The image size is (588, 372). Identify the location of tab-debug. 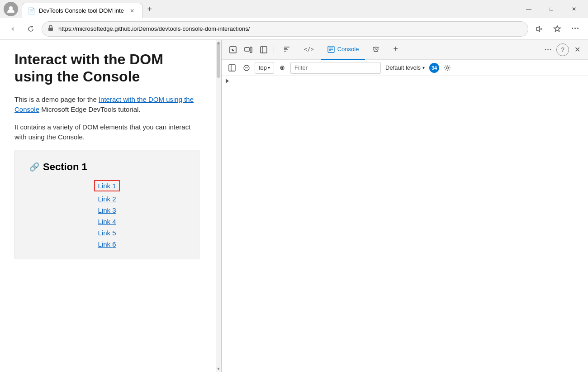
(376, 50).